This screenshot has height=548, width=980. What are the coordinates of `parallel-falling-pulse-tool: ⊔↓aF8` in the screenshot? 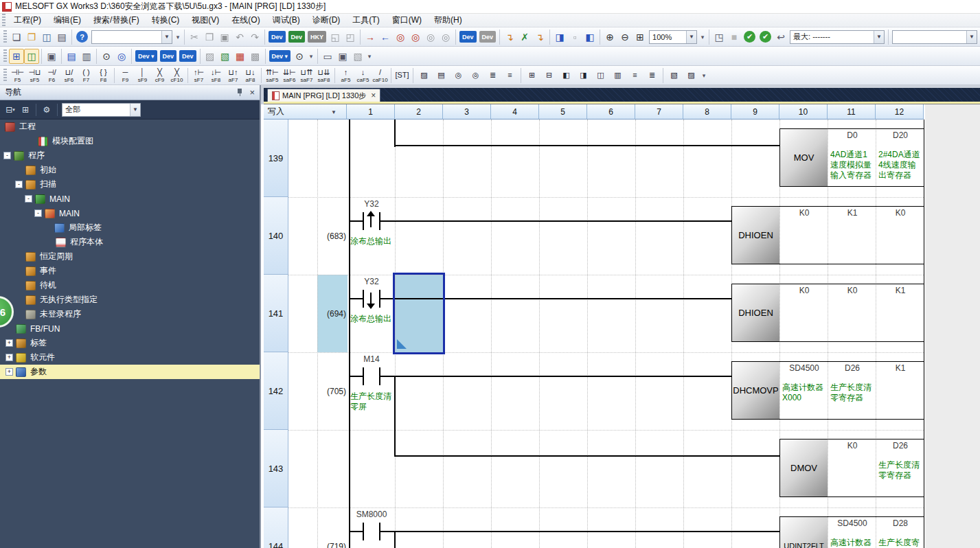 It's located at (250, 76).